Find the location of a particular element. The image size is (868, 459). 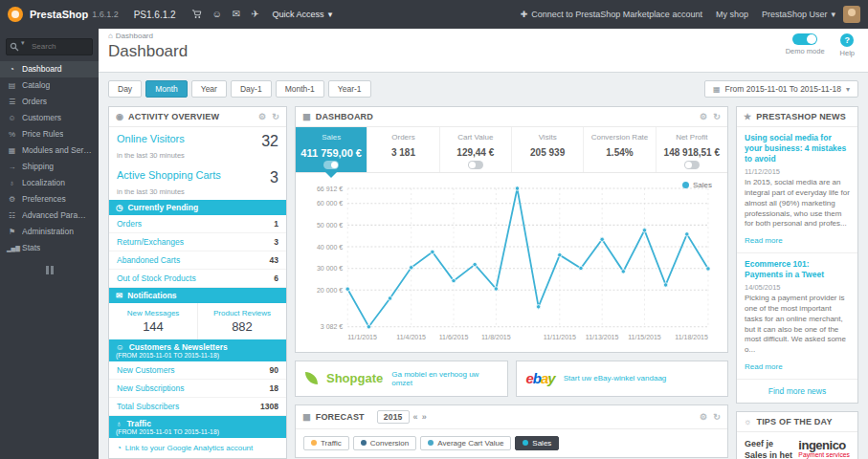

pending-row-orders: Orders 1 is located at coordinates (197, 224).